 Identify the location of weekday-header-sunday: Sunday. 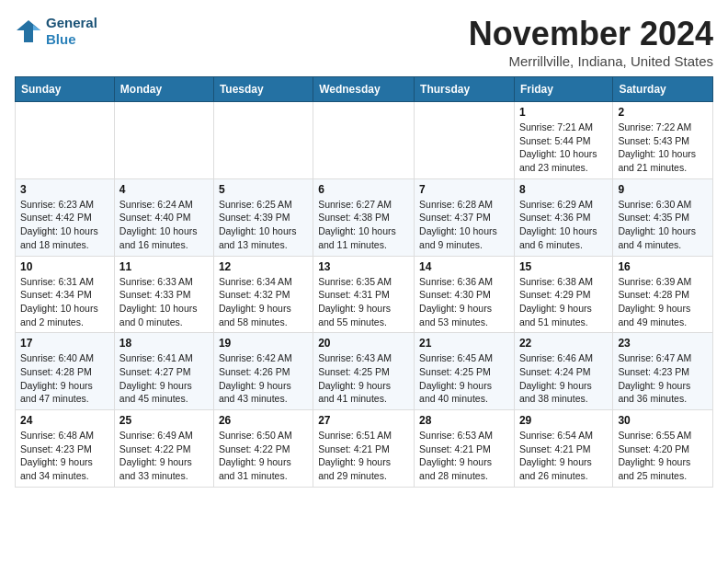
(65, 90).